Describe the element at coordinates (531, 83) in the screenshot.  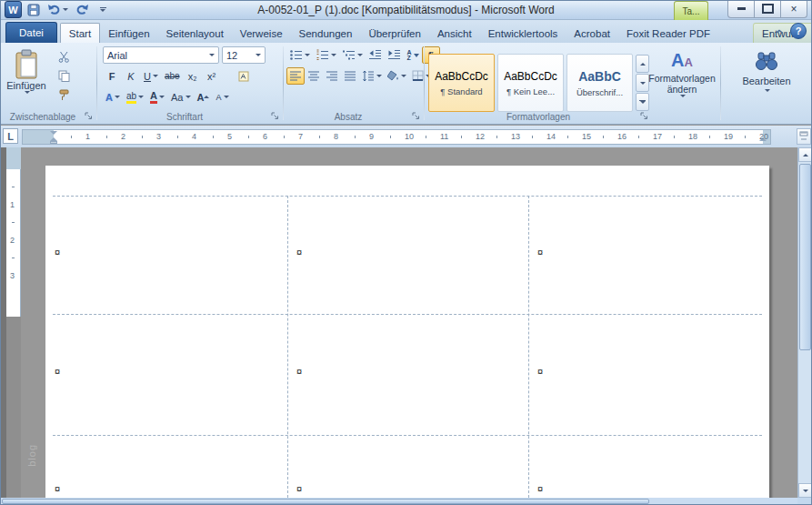
I see `style-kein-leerraum: AaBbCcDc ¶ Kein Lee...` at that location.